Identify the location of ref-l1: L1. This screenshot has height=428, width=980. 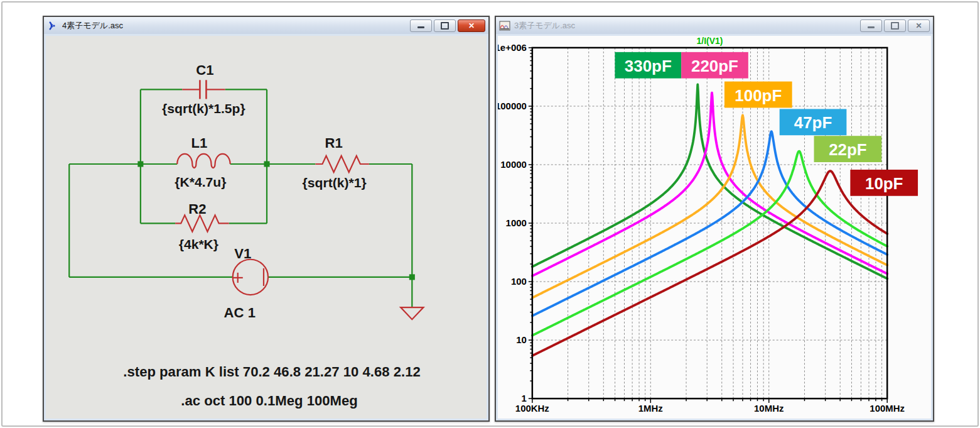
(199, 143).